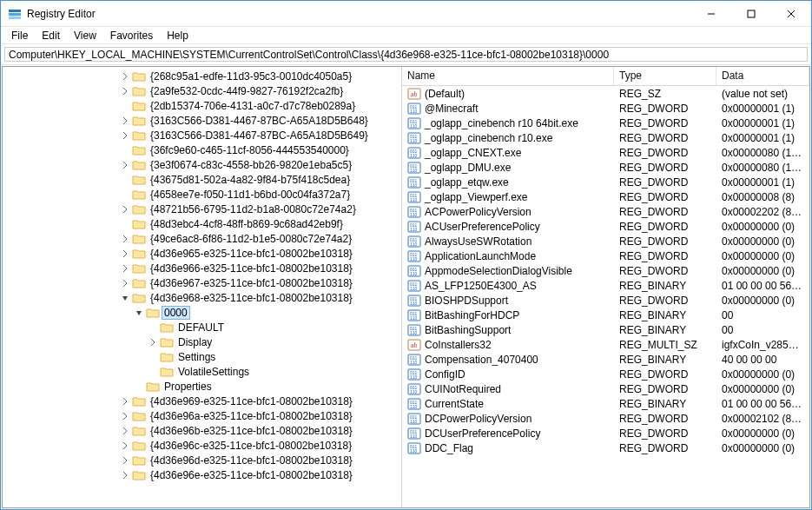 This screenshot has width=812, height=510. Describe the element at coordinates (201, 445) in the screenshot. I see `tree-item: {4d36e96c-e325-11ce-bfc1-08002be10318}` at that location.